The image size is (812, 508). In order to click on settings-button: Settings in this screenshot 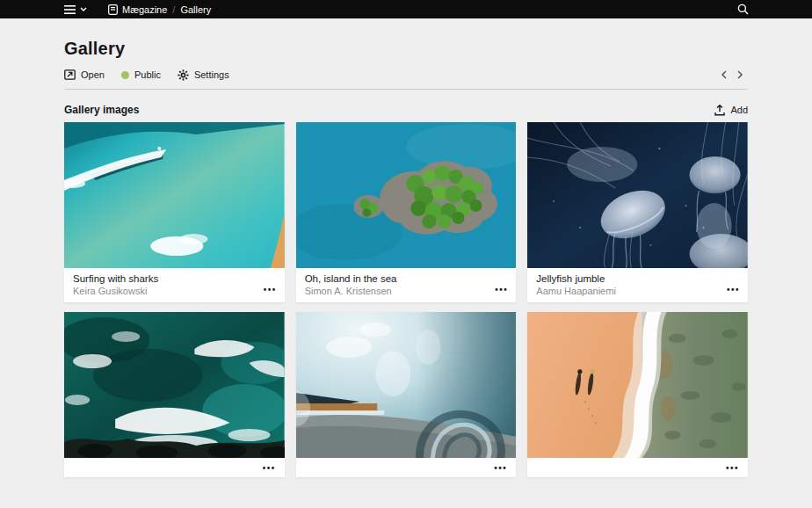, I will do `click(204, 76)`.